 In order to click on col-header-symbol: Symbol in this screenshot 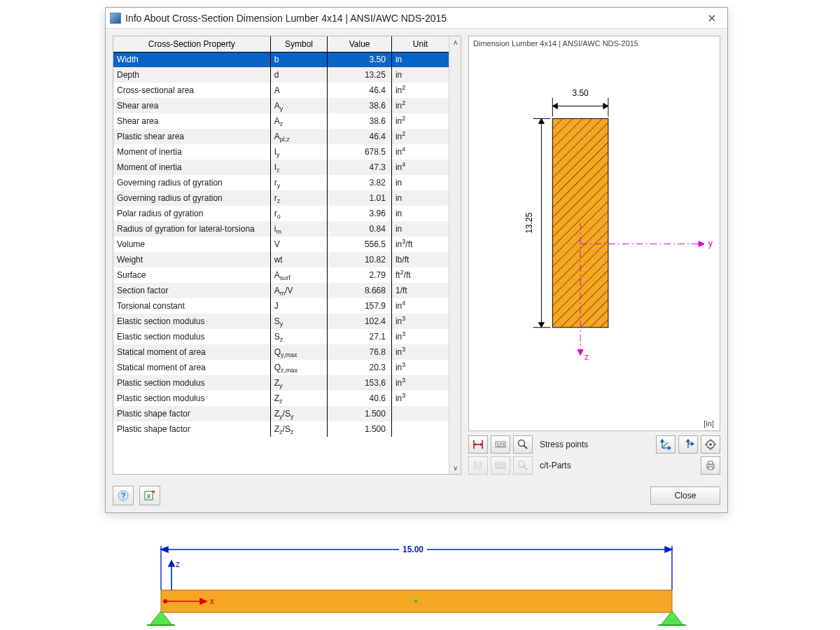, I will do `click(299, 44)`.